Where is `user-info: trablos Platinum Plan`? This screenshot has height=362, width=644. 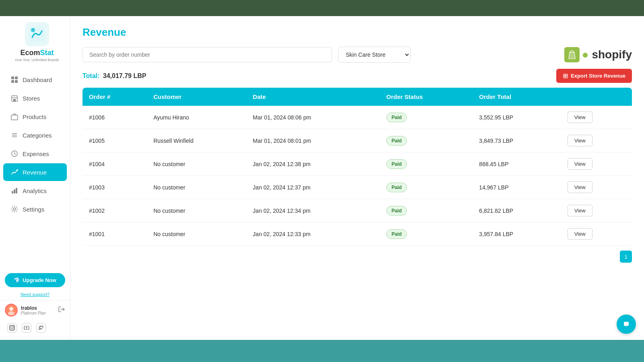 user-info: trablos Platinum Plan is located at coordinates (38, 311).